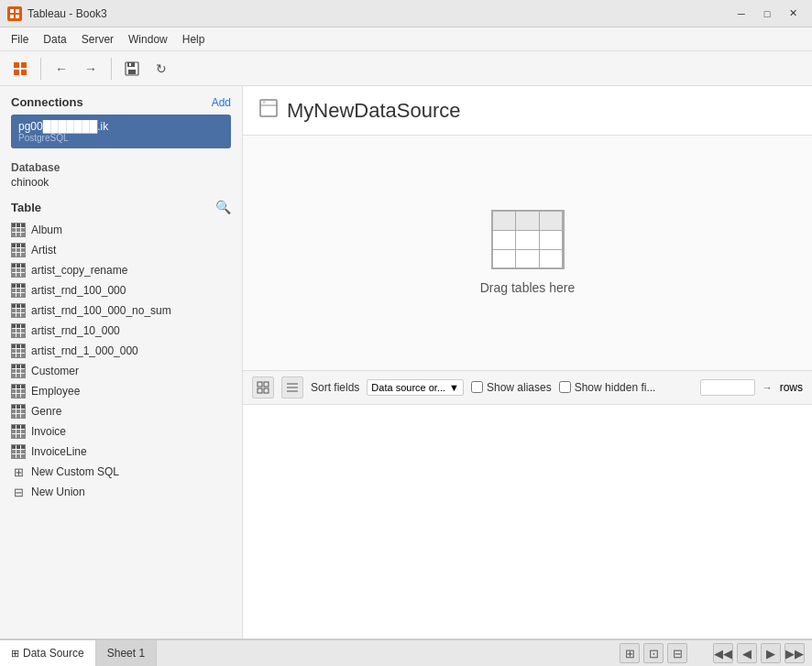 The image size is (812, 666). Describe the element at coordinates (75, 331) in the screenshot. I see `table-item-label: artist_rnd_10_000` at that location.